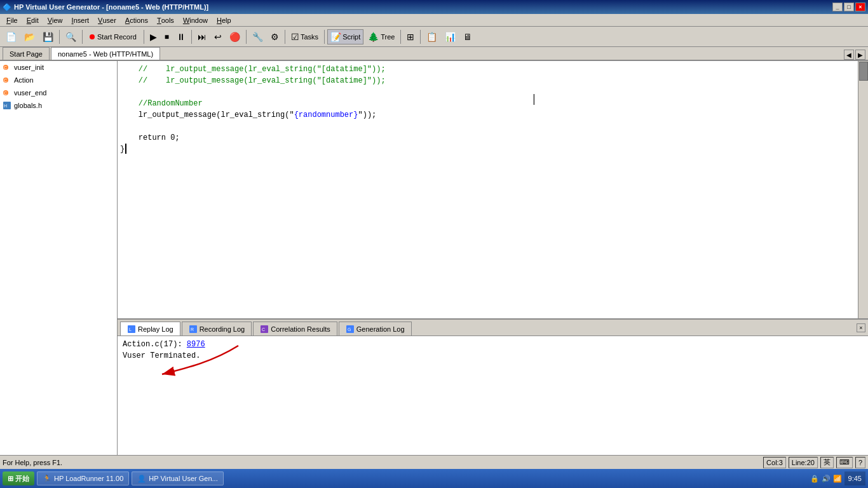 The image size is (868, 488). Describe the element at coordinates (381, 329) in the screenshot. I see `tab-generation-log-label: Generation Log` at that location.